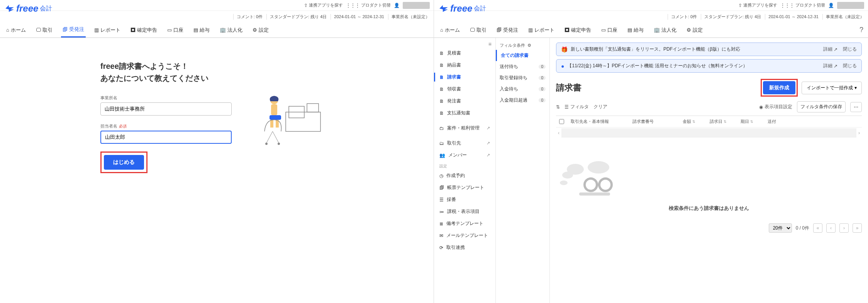 The width and height of the screenshot is (868, 303). Describe the element at coordinates (523, 56) in the screenshot. I see `filter-all: 全ての請求書` at that location.